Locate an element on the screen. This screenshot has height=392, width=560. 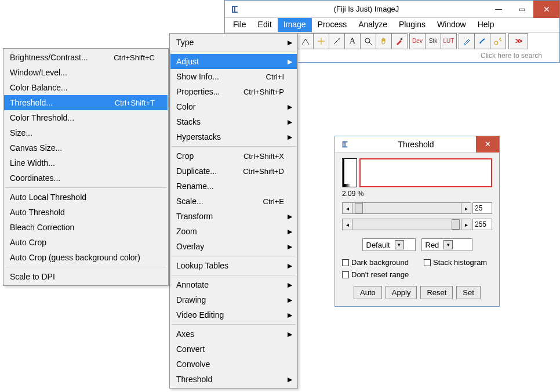
image-menu-properties: Properties...Ctrl+Shift+P is located at coordinates (234, 92).